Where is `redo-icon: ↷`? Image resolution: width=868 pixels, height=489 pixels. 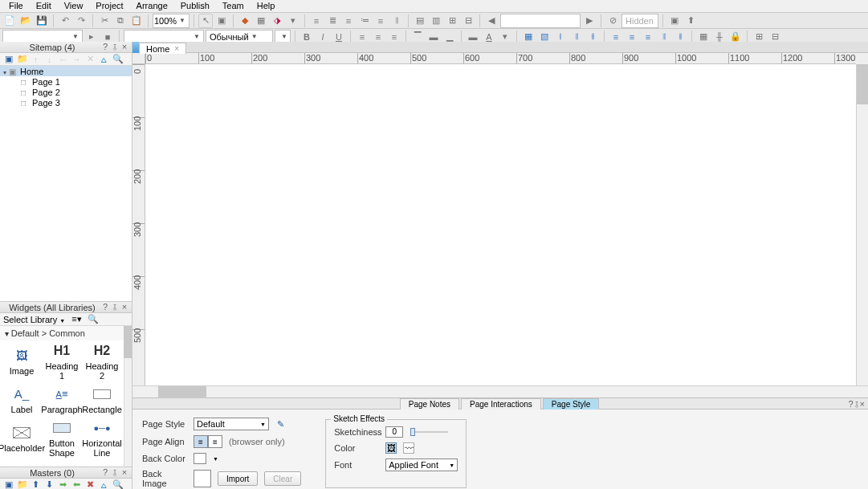 redo-icon: ↷ is located at coordinates (81, 21).